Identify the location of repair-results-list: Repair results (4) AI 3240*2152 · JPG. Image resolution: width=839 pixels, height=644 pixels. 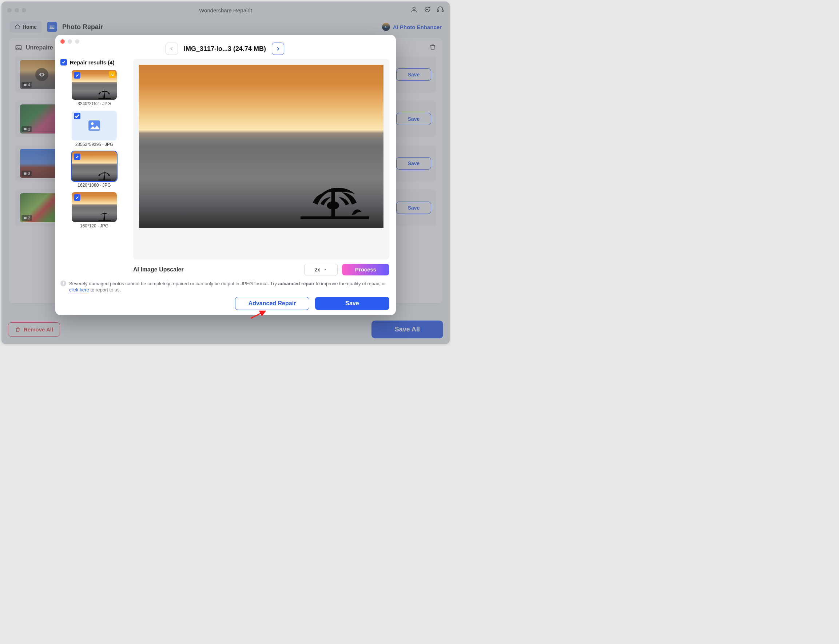
(94, 167).